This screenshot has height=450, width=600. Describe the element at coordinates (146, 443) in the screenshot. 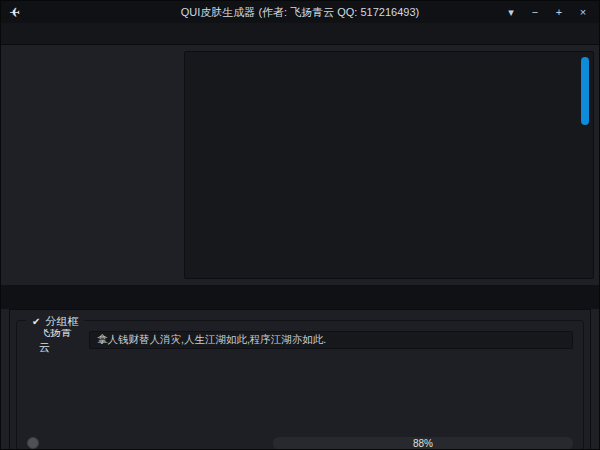

I see `value-slider` at that location.